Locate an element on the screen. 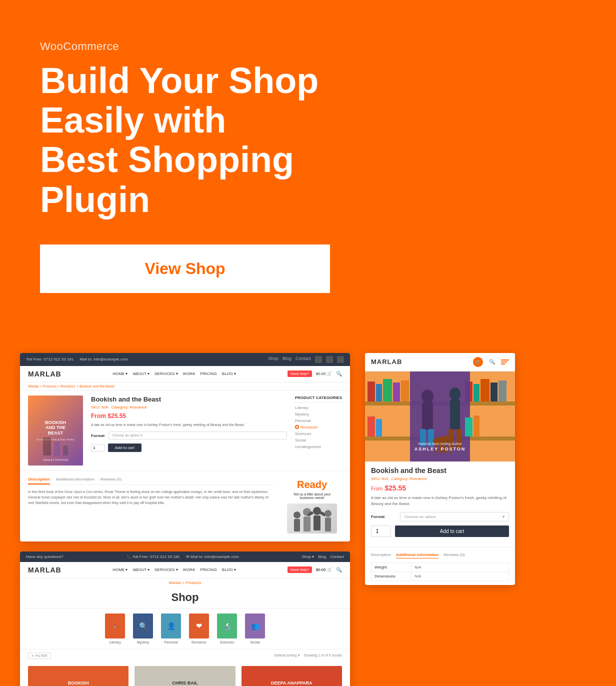 The image size is (616, 686). cat-romance: Romance is located at coordinates (318, 427).